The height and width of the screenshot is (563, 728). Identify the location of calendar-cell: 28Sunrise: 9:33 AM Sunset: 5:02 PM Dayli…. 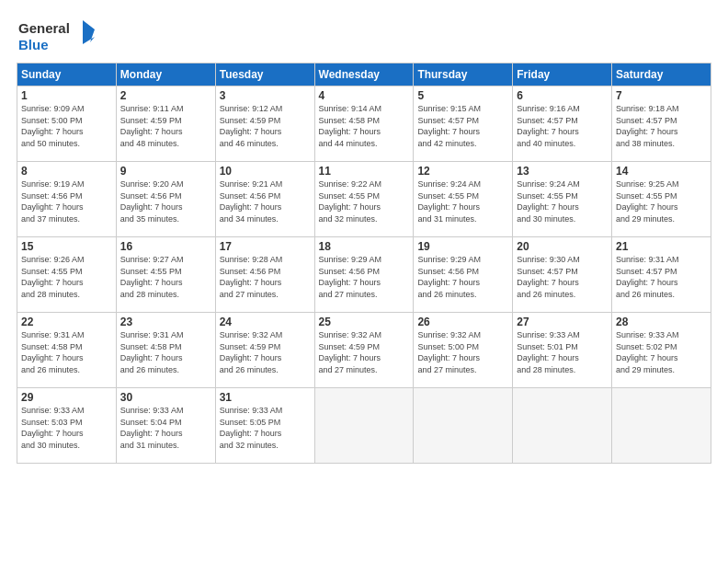
(662, 350).